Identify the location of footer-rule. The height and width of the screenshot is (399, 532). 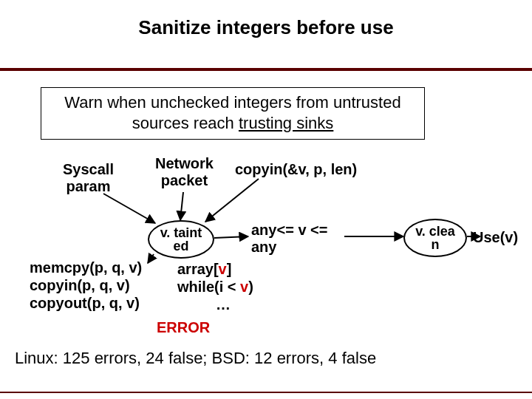
(266, 392).